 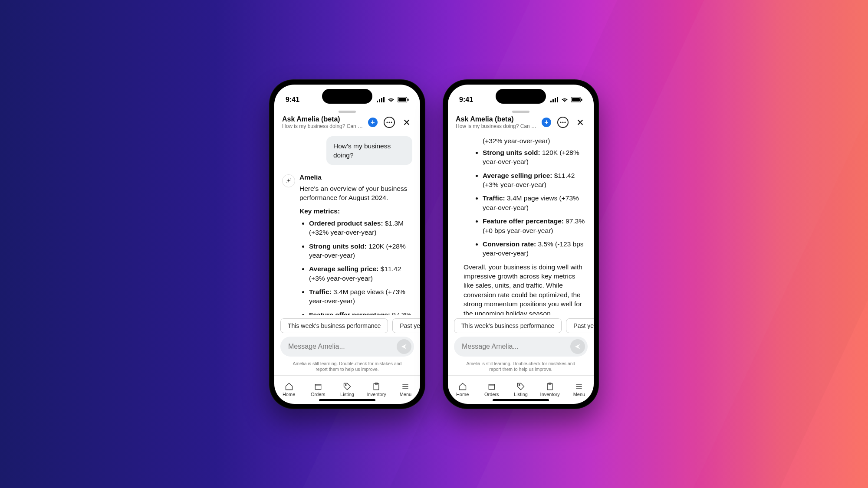 What do you see at coordinates (521, 224) in the screenshot?
I see `chat-scroll: (+32% year-over-year) Strong units sold:…` at bounding box center [521, 224].